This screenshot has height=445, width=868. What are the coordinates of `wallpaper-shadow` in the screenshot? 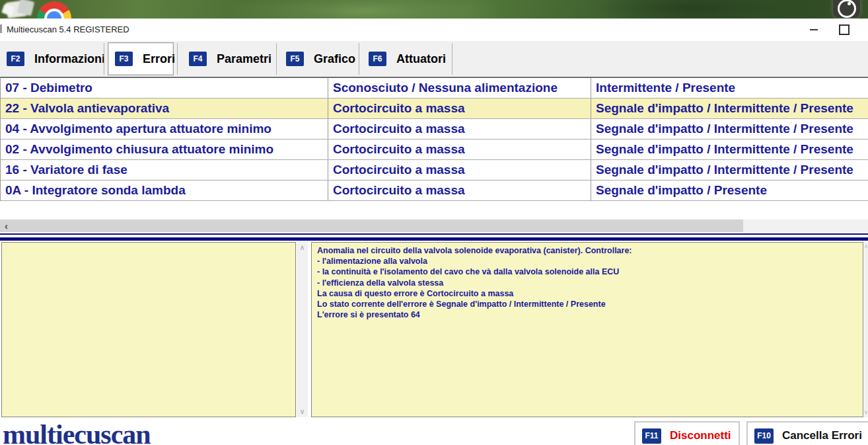 It's located at (694, 9).